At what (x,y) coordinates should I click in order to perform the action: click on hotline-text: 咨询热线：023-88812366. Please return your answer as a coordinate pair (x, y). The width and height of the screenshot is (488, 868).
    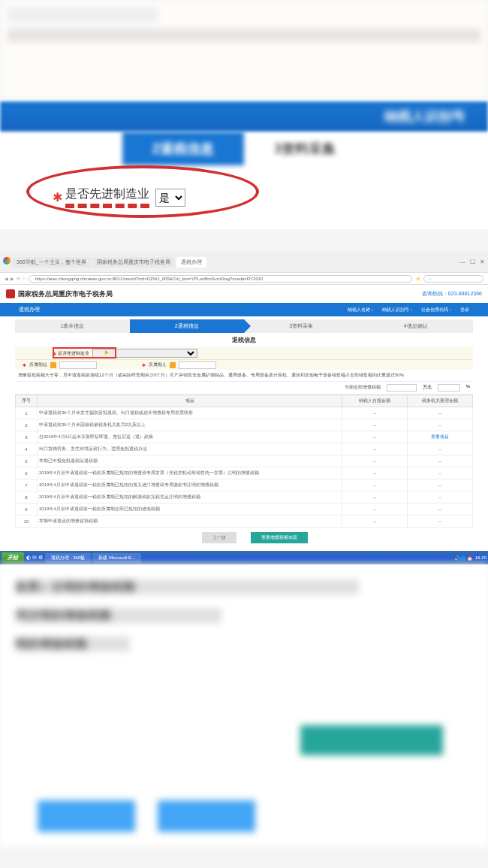
    Looking at the image, I should click on (452, 294).